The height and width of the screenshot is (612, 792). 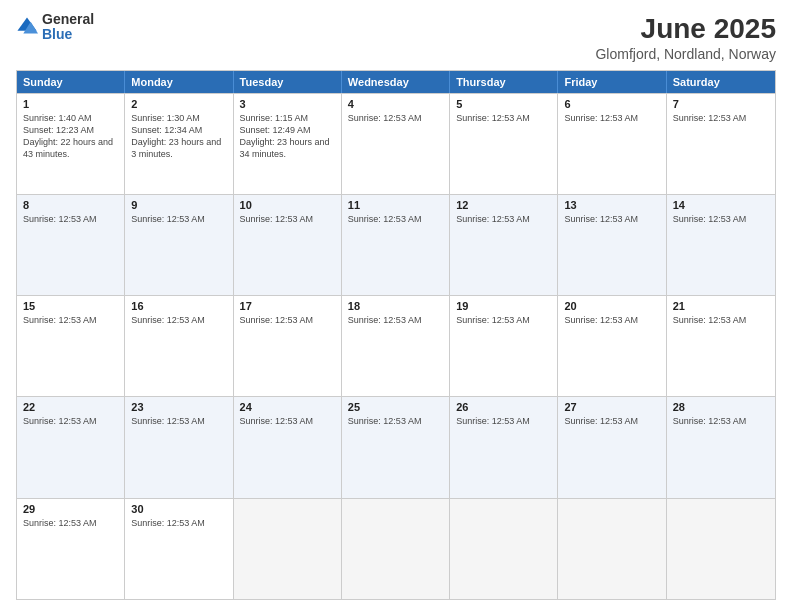 What do you see at coordinates (396, 447) in the screenshot?
I see `calendar-cell: 25Sunrise: 12:53 AM` at bounding box center [396, 447].